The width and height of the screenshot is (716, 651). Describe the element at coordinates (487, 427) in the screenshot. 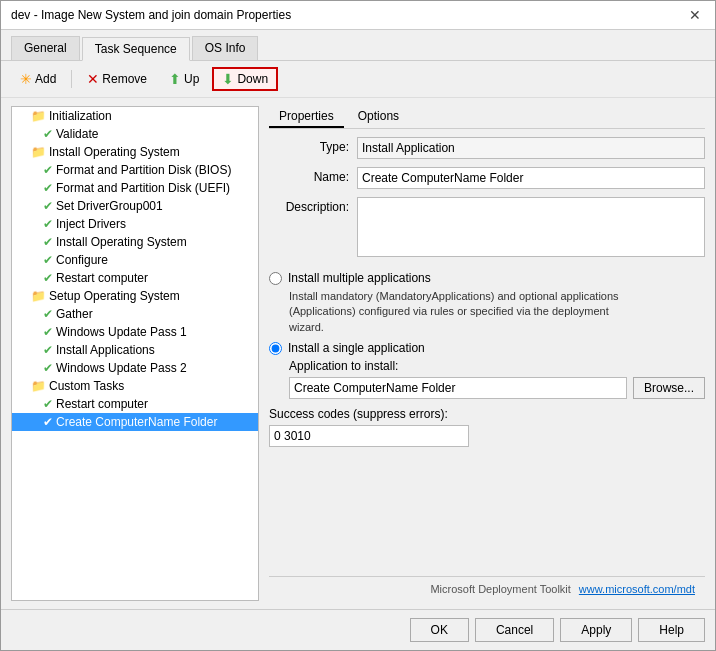

I see `success-section: Success codes (suppress errors):` at that location.